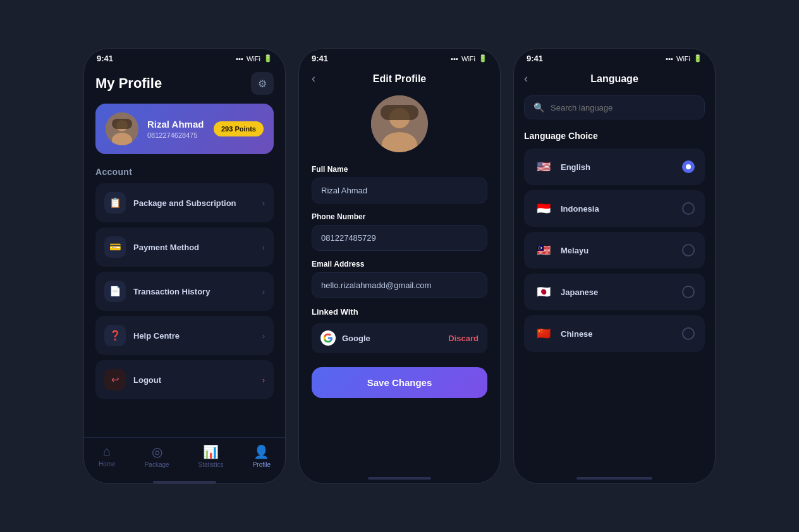  What do you see at coordinates (194, 248) in the screenshot?
I see `menu-label-payment: Payment Method` at bounding box center [194, 248].